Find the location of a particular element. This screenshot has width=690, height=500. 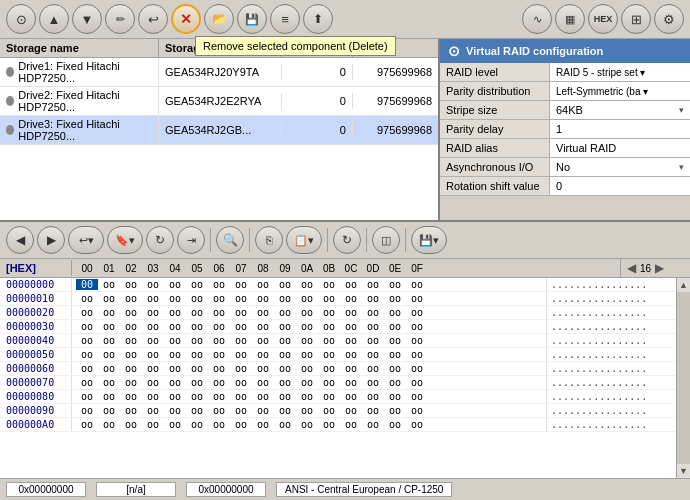

hex-byte-5-2: oo is located at coordinates (131, 354).